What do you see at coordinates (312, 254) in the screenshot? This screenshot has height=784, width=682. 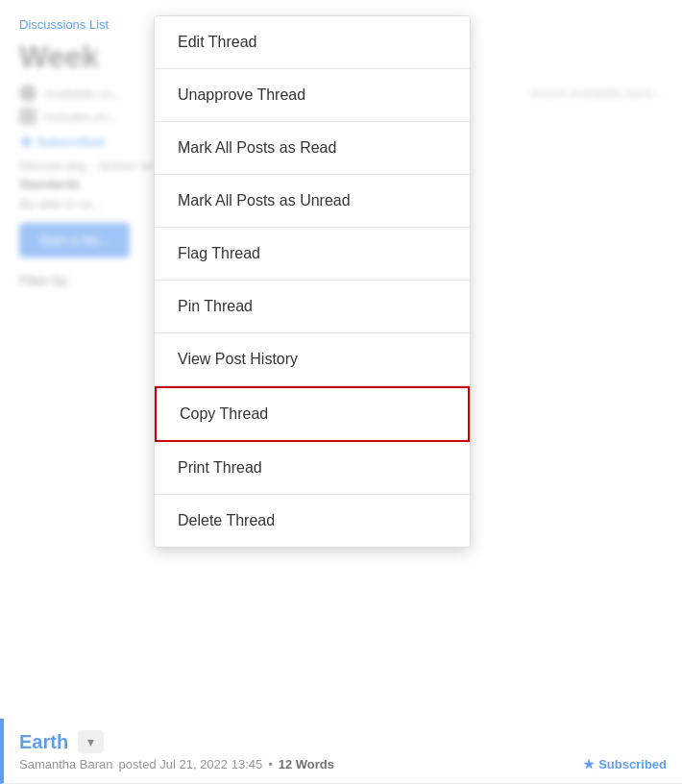 I see `dropdown-item-flag-thread: Flag Thread` at bounding box center [312, 254].